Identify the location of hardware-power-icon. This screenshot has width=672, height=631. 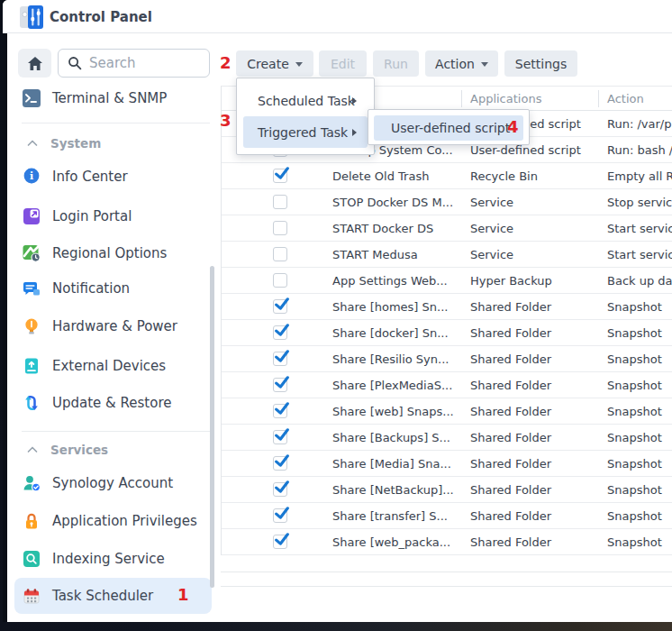
(32, 326).